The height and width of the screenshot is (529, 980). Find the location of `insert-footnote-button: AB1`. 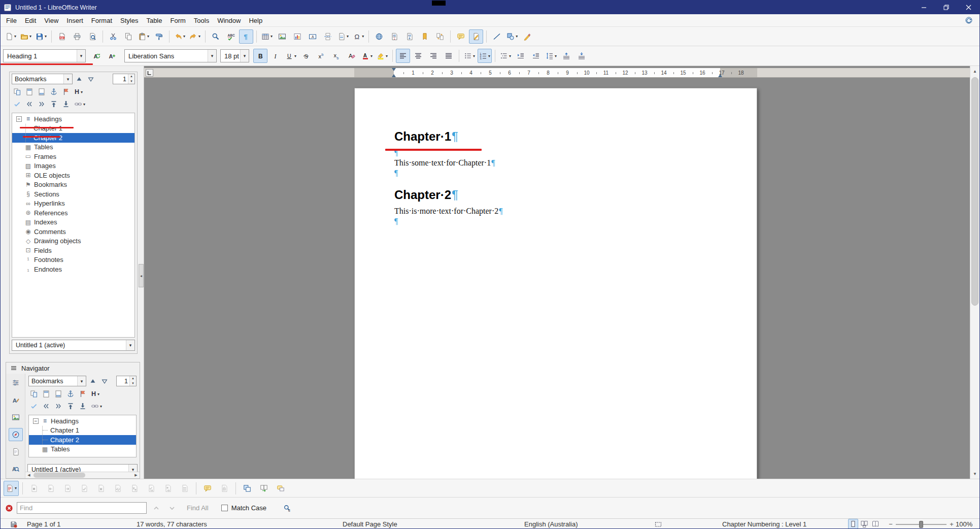

insert-footnote-button: AB1 is located at coordinates (394, 37).